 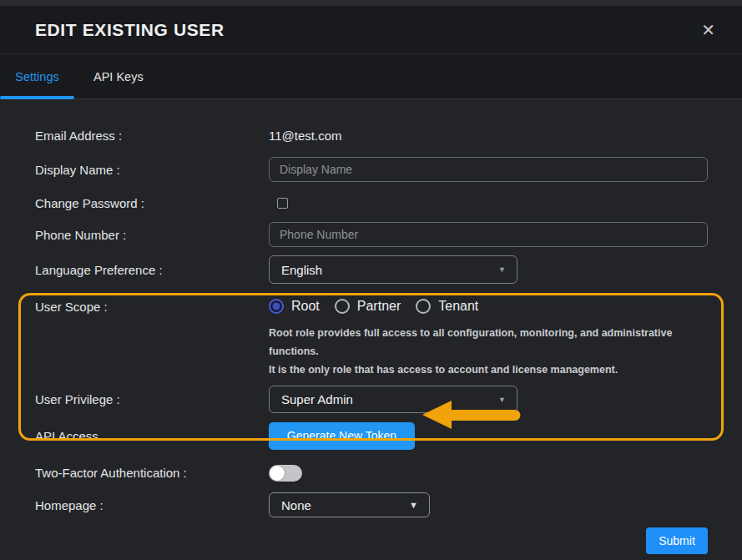 What do you see at coordinates (305, 306) in the screenshot?
I see `radio-root-label: Root` at bounding box center [305, 306].